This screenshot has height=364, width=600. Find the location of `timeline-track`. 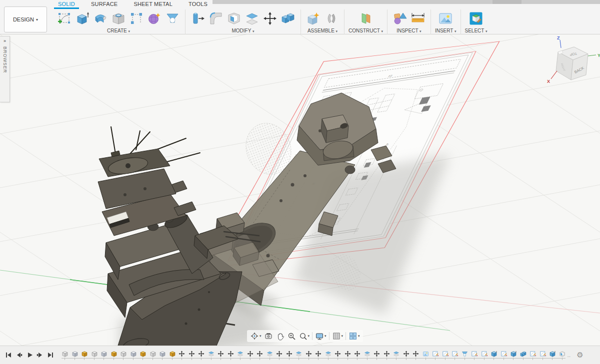

timeline-track is located at coordinates (314, 356).